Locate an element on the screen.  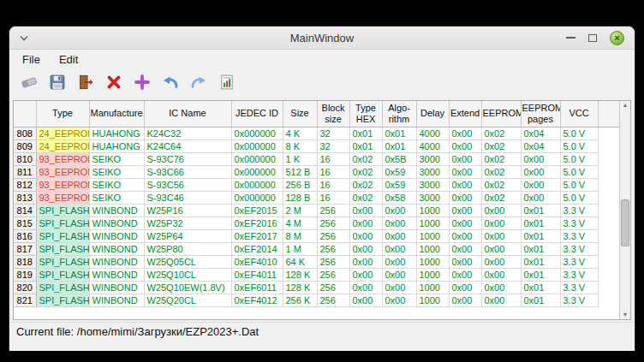
cell-algorithm: 0x59 is located at coordinates (399, 171).